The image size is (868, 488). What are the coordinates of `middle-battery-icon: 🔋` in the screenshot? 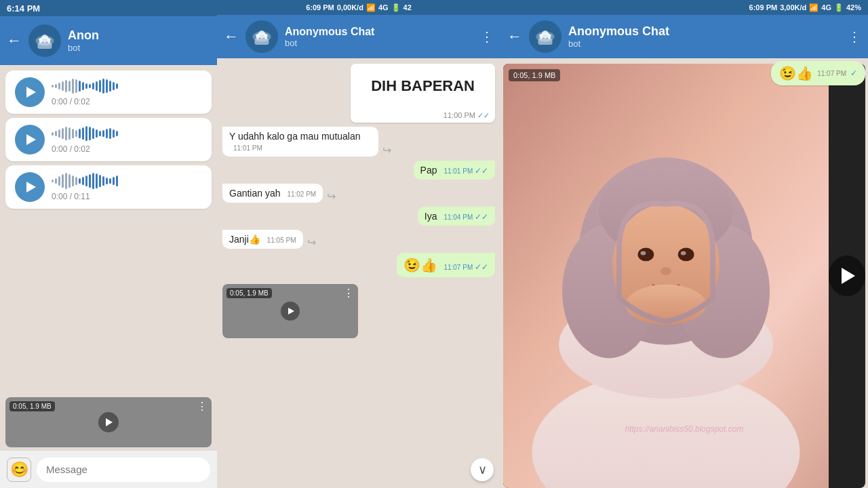 It's located at (396, 8).